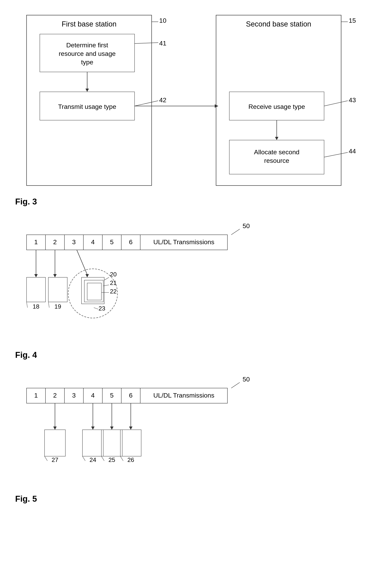 This screenshot has width=369, height=588. What do you see at coordinates (87, 107) in the screenshot?
I see `step2-text: Transmit usage type` at bounding box center [87, 107].